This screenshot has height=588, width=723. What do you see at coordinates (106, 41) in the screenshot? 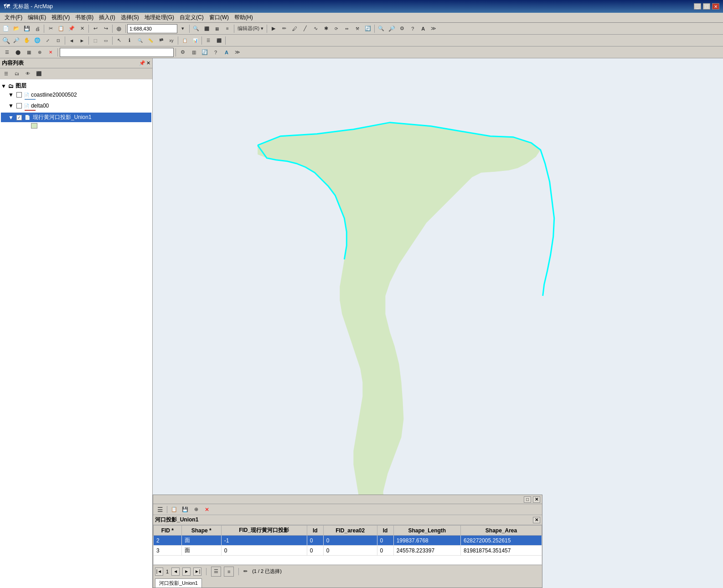
I see `select-rect-icon: ▭` at bounding box center [106, 41].